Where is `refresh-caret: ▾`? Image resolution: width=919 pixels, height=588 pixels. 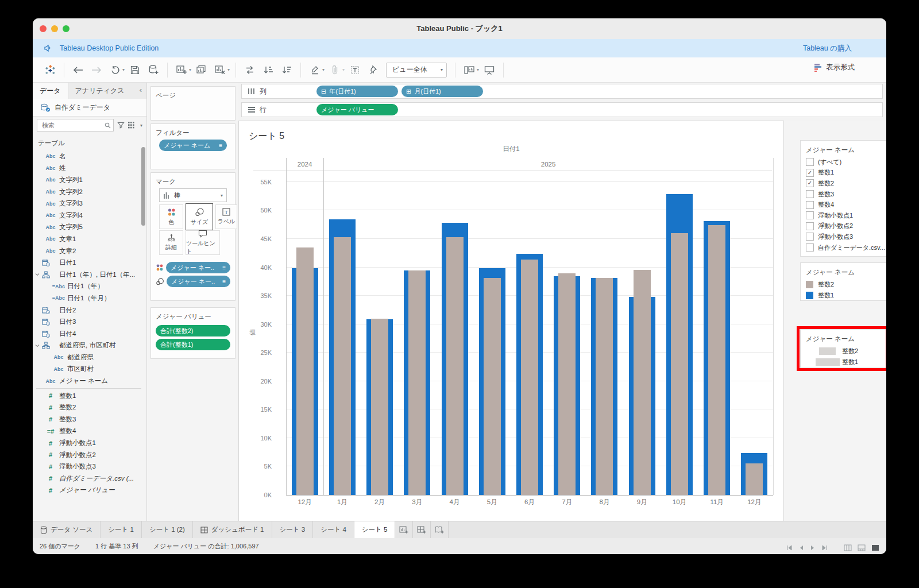
refresh-caret: ▾ is located at coordinates (123, 70).